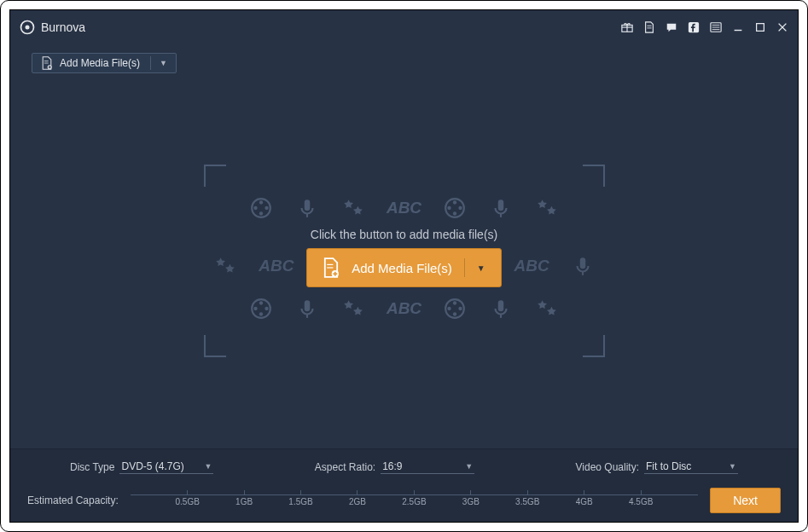  Describe the element at coordinates (738, 27) in the screenshot. I see `minimize-icon` at that location.